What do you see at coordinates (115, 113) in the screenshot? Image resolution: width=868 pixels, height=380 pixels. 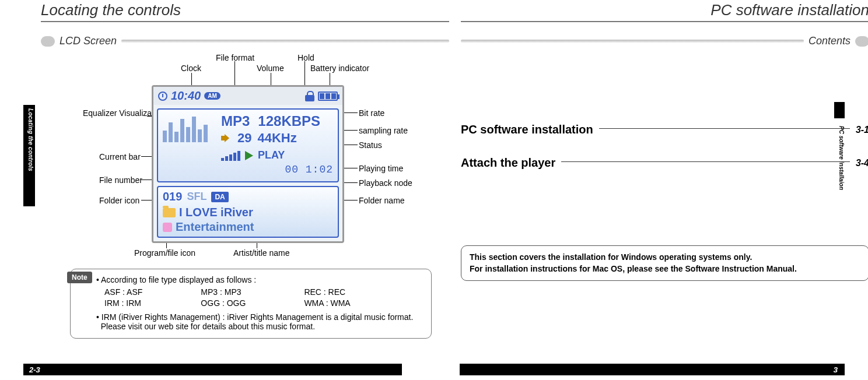 I see `callout-eq: Equalizer Visualization` at bounding box center [115, 113].